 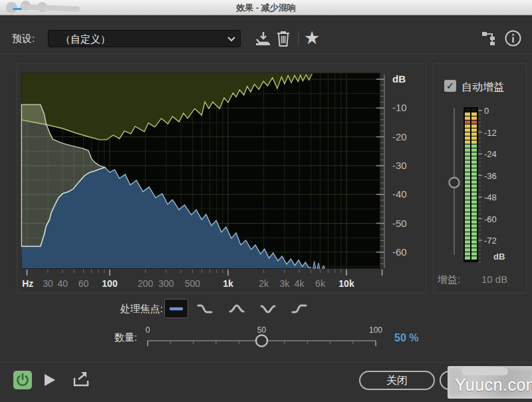 What do you see at coordinates (269, 335) in the screenshot?
I see `amount-slider-svg: 050100` at bounding box center [269, 335].